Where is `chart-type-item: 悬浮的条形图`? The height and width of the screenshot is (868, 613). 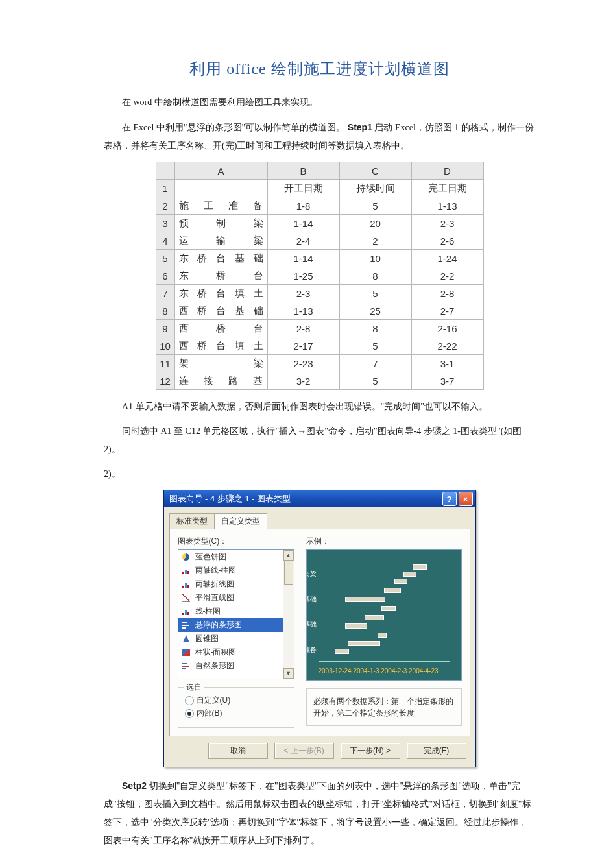 chart-type-item: 悬浮的条形图 is located at coordinates (231, 625).